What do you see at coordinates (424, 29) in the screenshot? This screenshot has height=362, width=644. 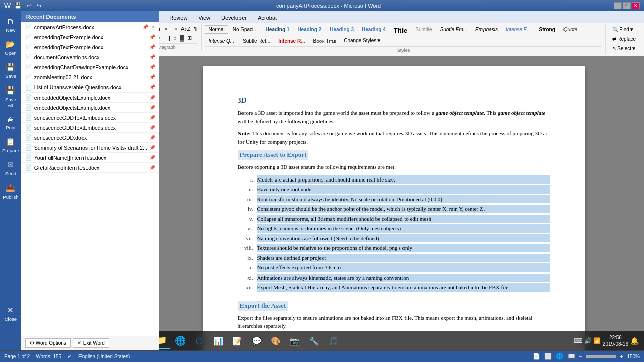 I see `style-subtitle: Subtitle` at bounding box center [424, 29].